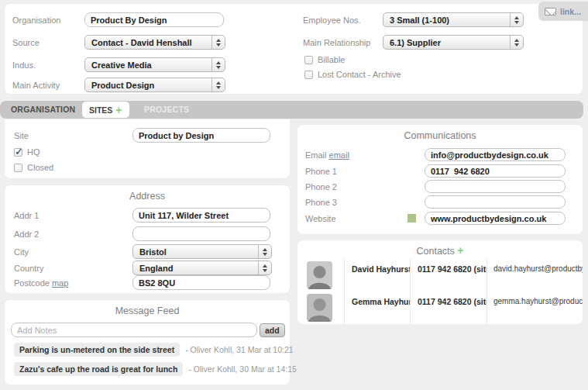 The width and height of the screenshot is (588, 390). Describe the element at coordinates (122, 65) in the screenshot. I see `industry-select-value: Creative Media` at that location.